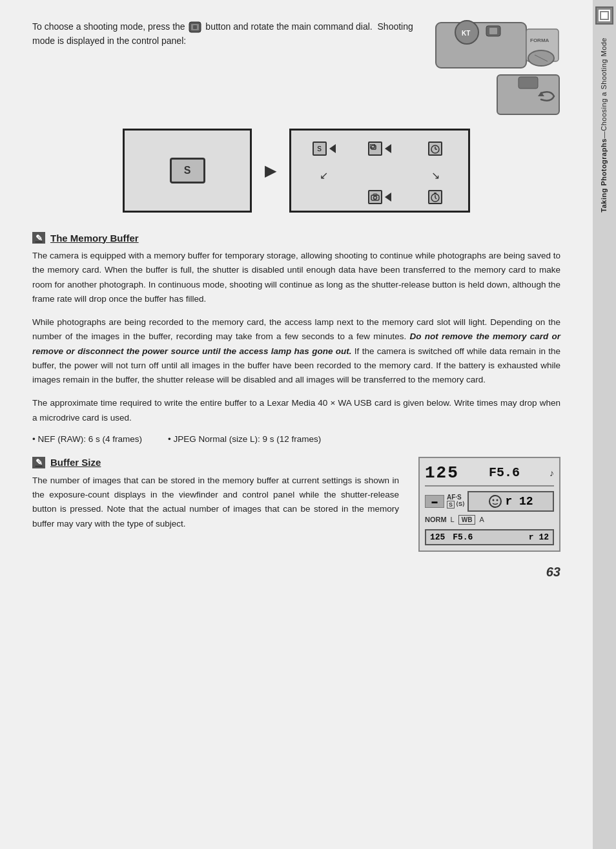 The height and width of the screenshot is (849, 616). I want to click on lcd-bottom-labels: NORM L WB A, so click(489, 519).